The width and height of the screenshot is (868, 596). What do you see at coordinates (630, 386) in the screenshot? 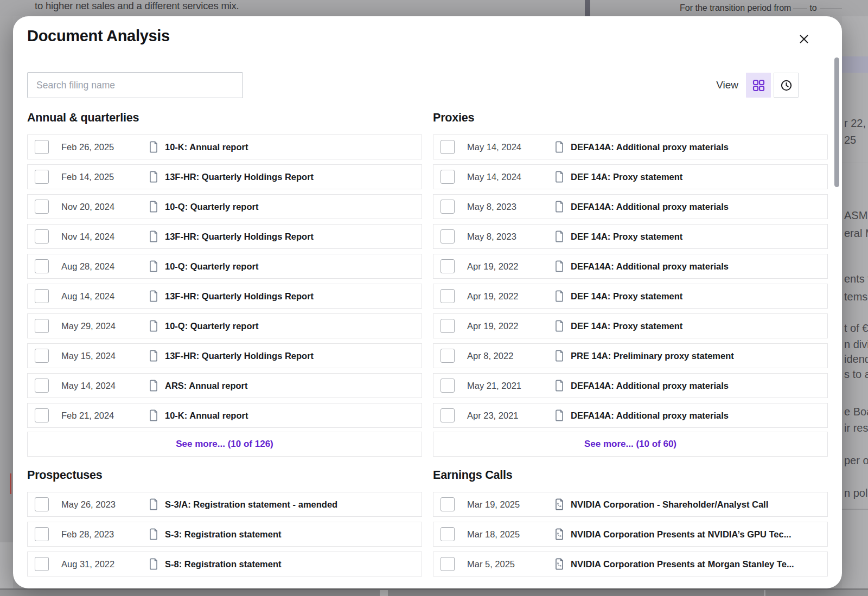
I see `table-row: May 21, 2021DEFA14A: Additional proxy ma…` at bounding box center [630, 386].